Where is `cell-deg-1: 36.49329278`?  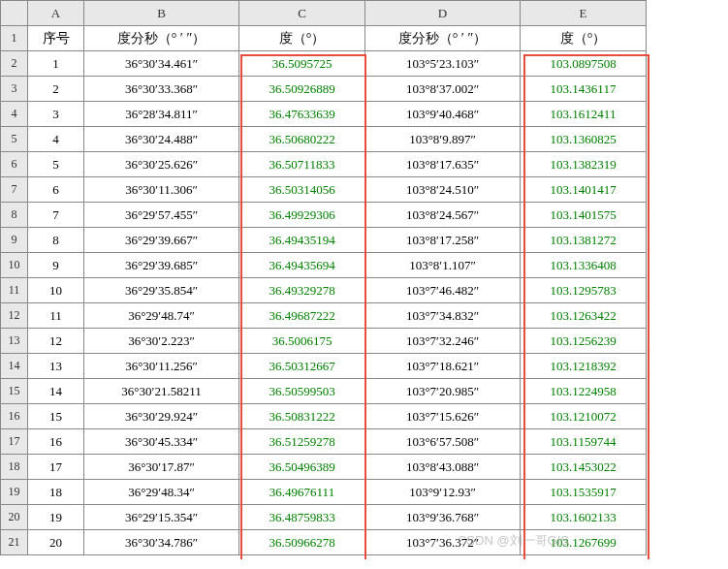
cell-deg-1: 36.49329278 is located at coordinates (302, 291).